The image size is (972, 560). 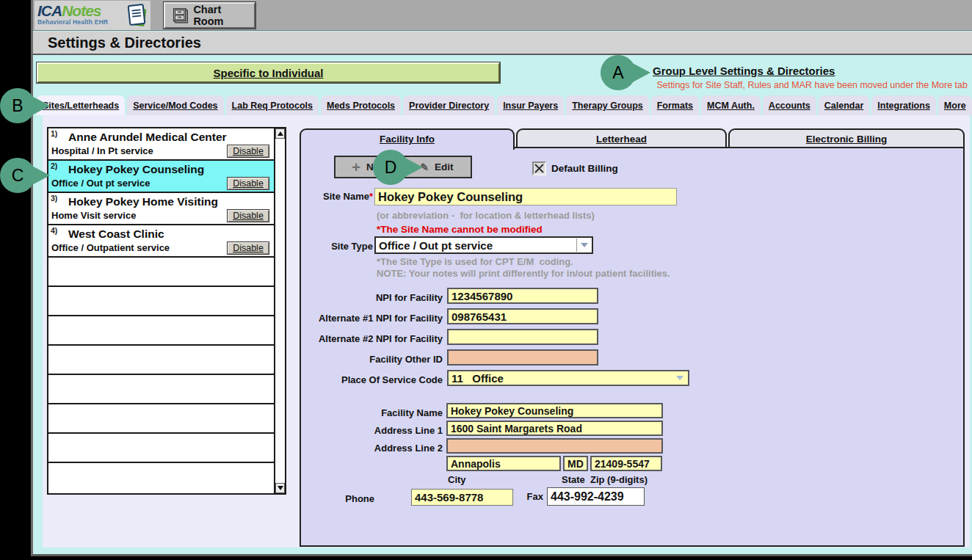 What do you see at coordinates (486, 216) in the screenshot?
I see `site-name-hint: (or abbreviation - for location & letter…` at bounding box center [486, 216].